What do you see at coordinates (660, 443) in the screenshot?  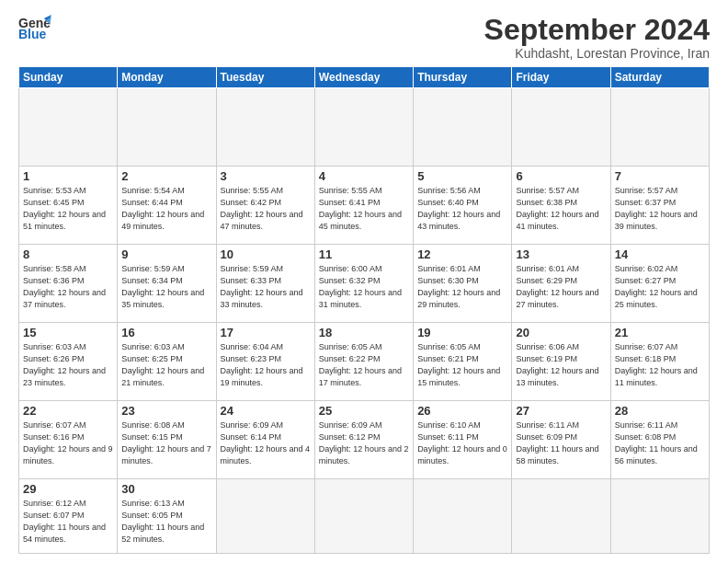 I see `day-info: Sunrise: 6:11 AMSunset: 6:08 PMDaylight:…` at bounding box center [660, 443].